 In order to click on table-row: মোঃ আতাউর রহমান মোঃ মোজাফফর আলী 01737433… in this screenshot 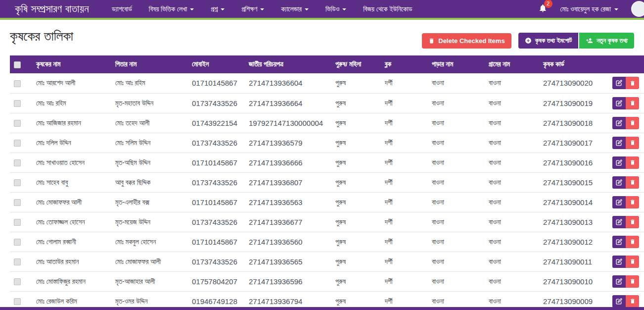, I will do `click(327, 261)`.